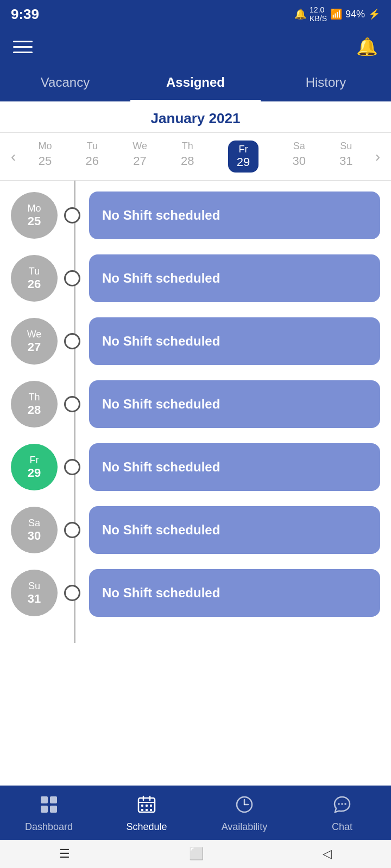 This screenshot has height=868, width=391. Describe the element at coordinates (49, 814) in the screenshot. I see `nav-item-dashboard: Dashboard` at that location.